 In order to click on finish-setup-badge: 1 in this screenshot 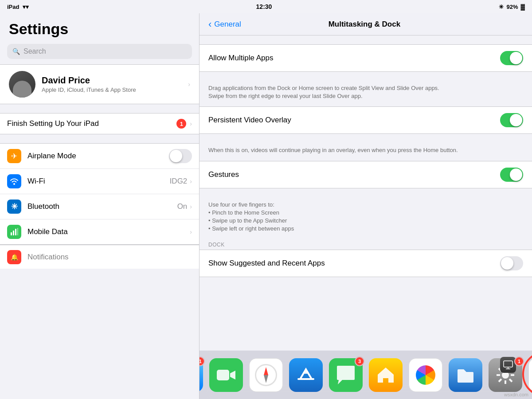, I will do `click(181, 124)`.